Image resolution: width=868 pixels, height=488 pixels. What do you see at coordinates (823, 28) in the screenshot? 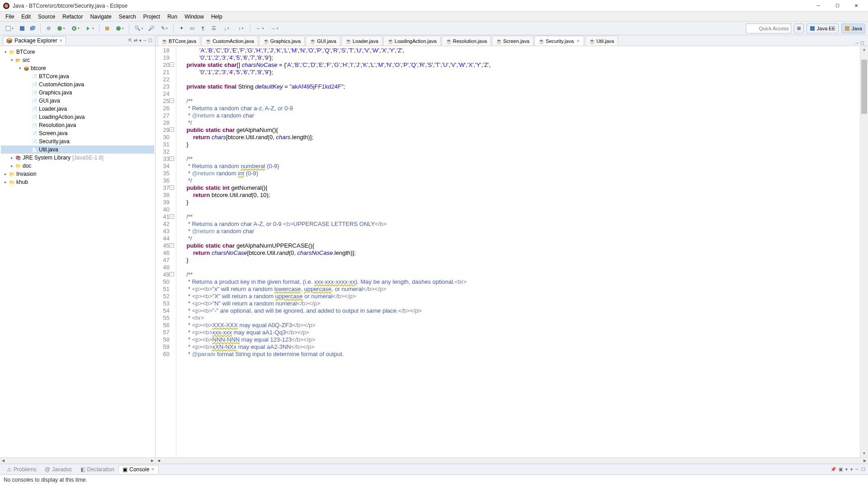
I see `perspective-java-ee: Java EE` at bounding box center [823, 28].